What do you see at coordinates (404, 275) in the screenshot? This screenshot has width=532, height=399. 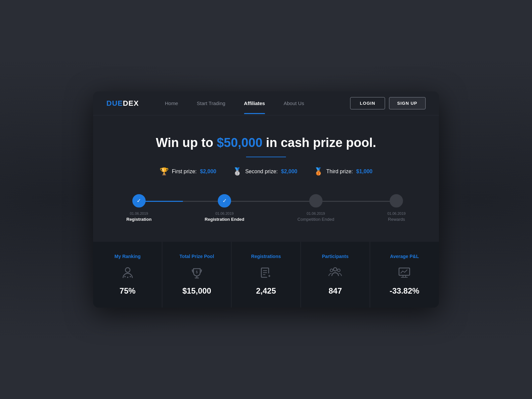 I see `stat-avg-pl: Average P&L -33.82%` at bounding box center [404, 275].